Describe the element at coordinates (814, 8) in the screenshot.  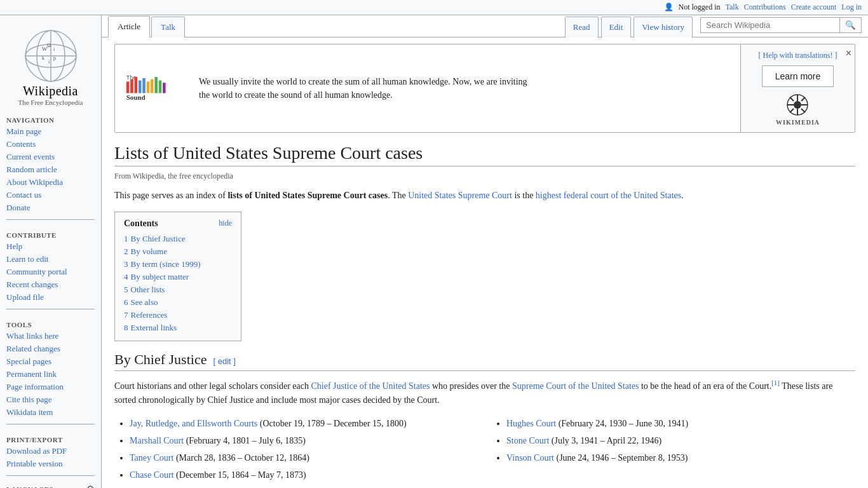
I see `create-account-link: Create account` at that location.